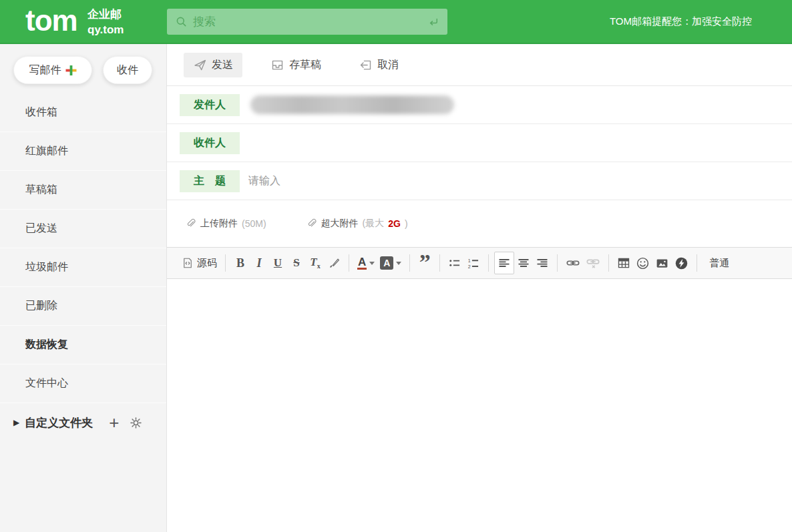  Describe the element at coordinates (83, 190) in the screenshot. I see `sidebar-item-drafts: 草稿箱` at that location.